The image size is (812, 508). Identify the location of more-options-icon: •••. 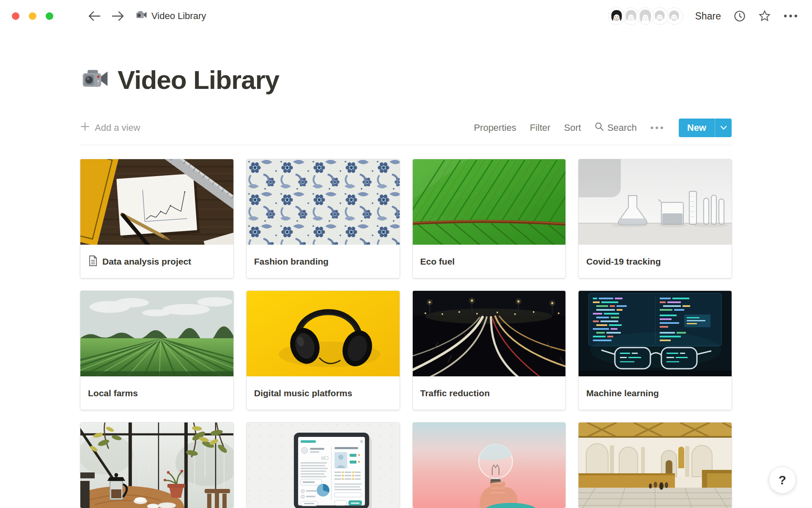
(792, 16).